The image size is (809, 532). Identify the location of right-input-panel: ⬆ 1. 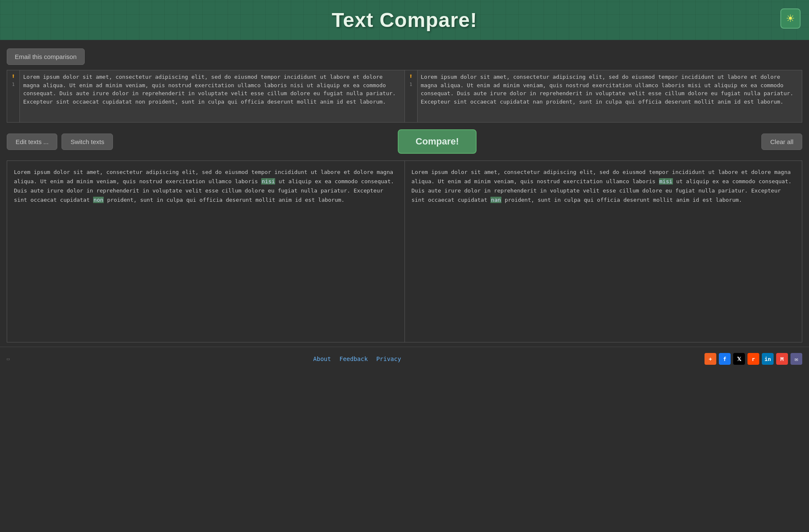
(604, 96).